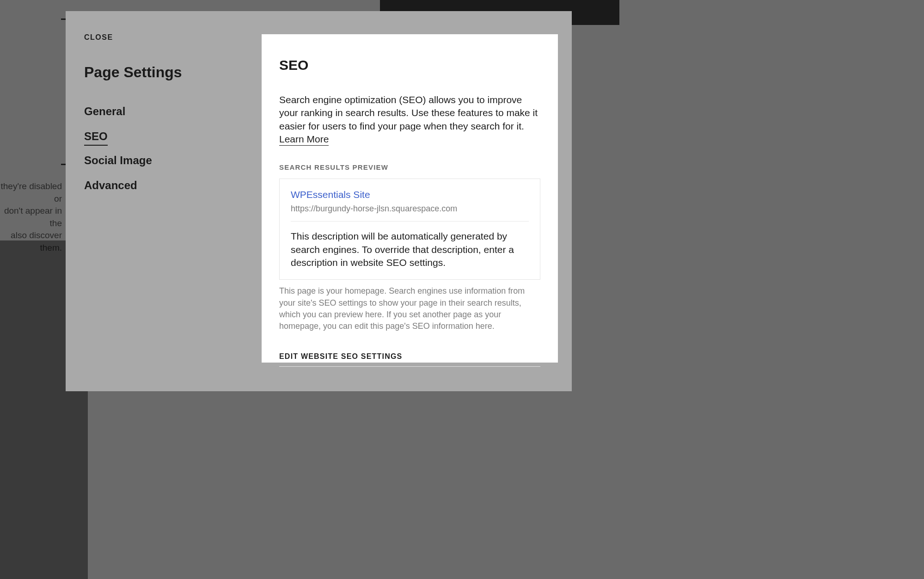 The width and height of the screenshot is (924, 579). I want to click on close-button: CLOSE, so click(99, 37).